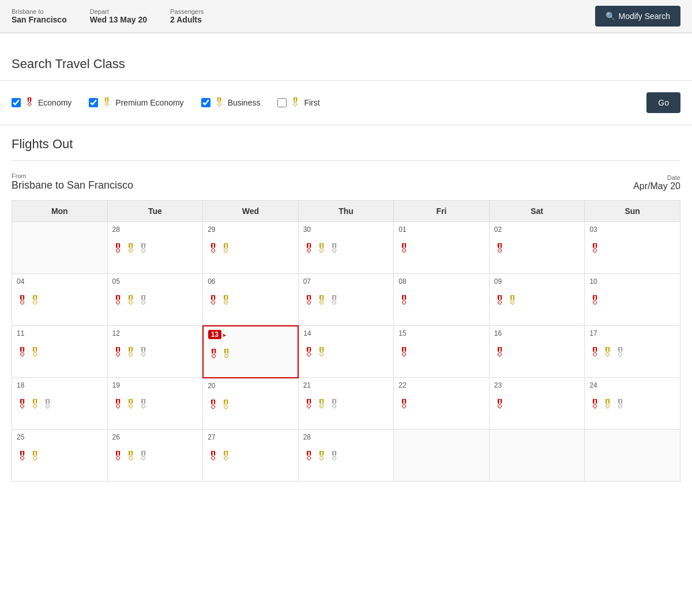  Describe the element at coordinates (119, 16) in the screenshot. I see `depart-group: Depart Wed 13 May 20` at that location.